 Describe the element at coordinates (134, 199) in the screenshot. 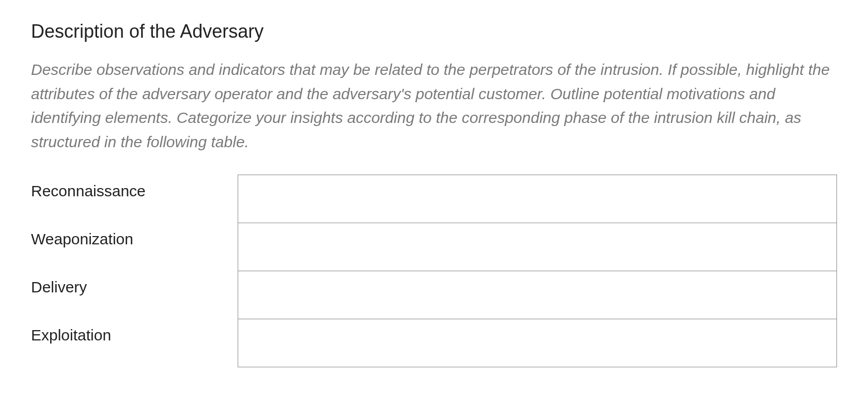

I see `row-label-reconnaissance: Reconnaissance` at that location.